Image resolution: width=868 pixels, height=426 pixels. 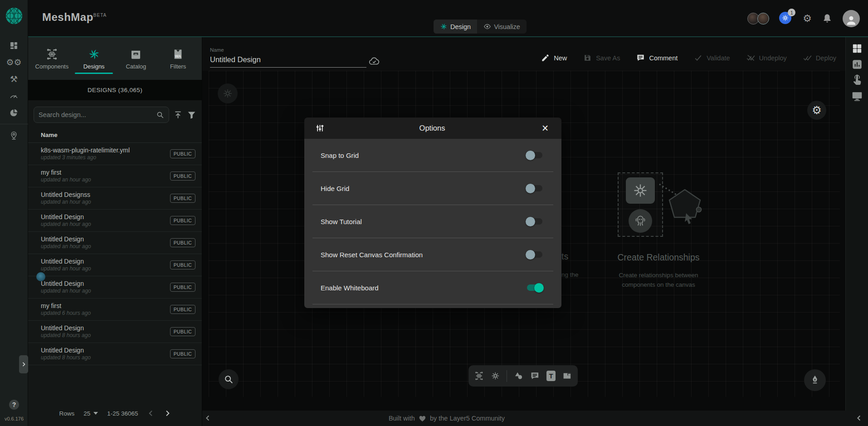 What do you see at coordinates (87, 414) in the screenshot?
I see `rows-per-page-value: 25` at bounding box center [87, 414].